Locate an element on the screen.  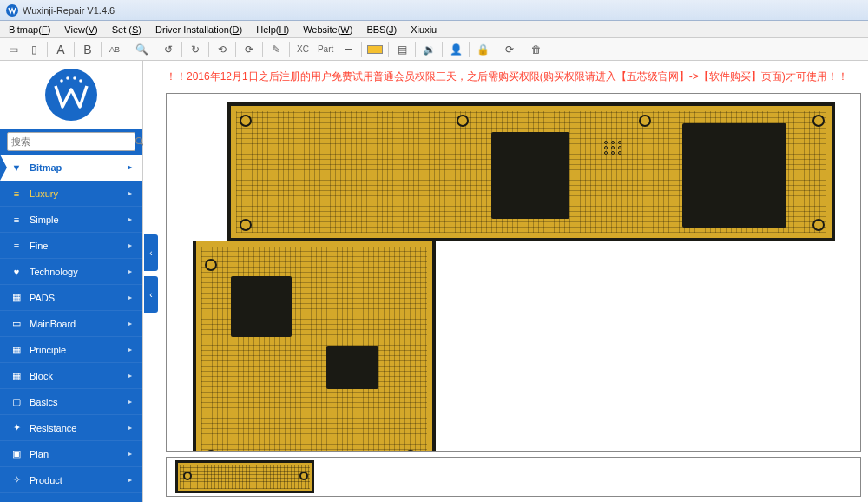
tool-speaker-icon: 🔉 is located at coordinates (429, 50).